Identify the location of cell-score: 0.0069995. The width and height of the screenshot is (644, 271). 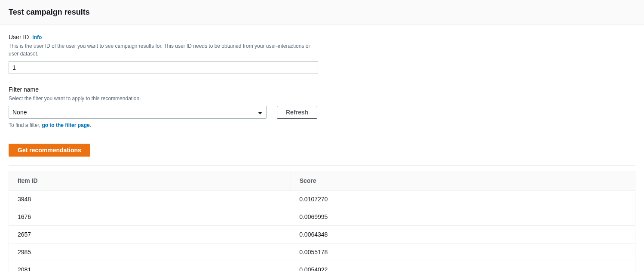
(463, 217).